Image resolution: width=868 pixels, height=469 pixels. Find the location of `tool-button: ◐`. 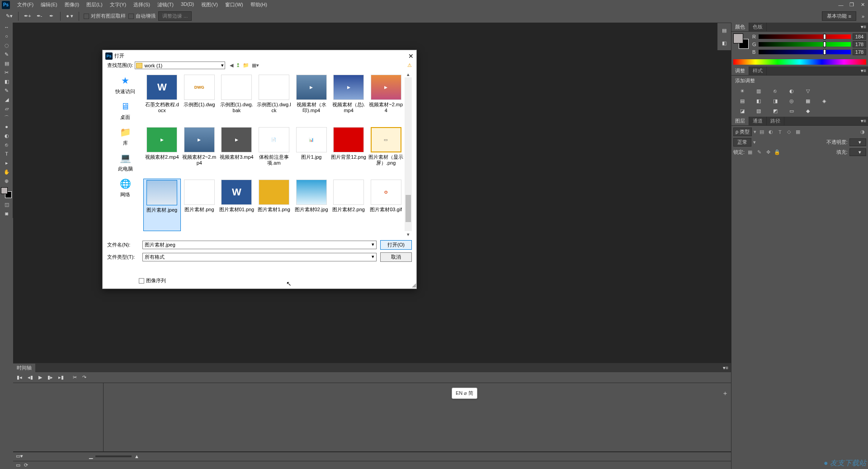

tool-button: ◐ is located at coordinates (6, 136).